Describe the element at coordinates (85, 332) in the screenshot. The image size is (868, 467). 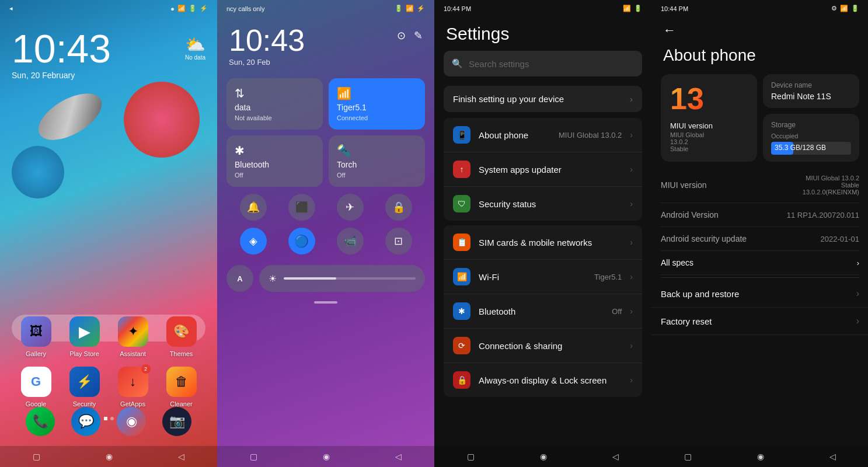
I see `playstore-icon: ▶` at that location.